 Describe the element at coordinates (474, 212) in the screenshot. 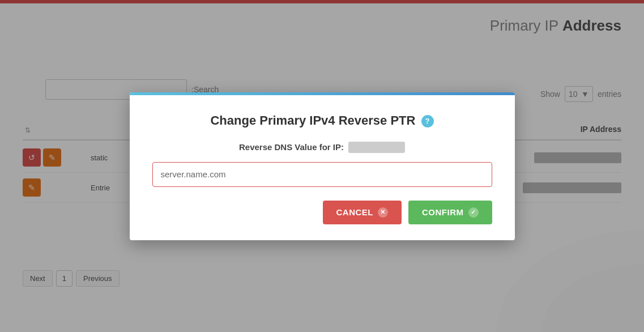

I see `confirm-icon: ✓` at that location.